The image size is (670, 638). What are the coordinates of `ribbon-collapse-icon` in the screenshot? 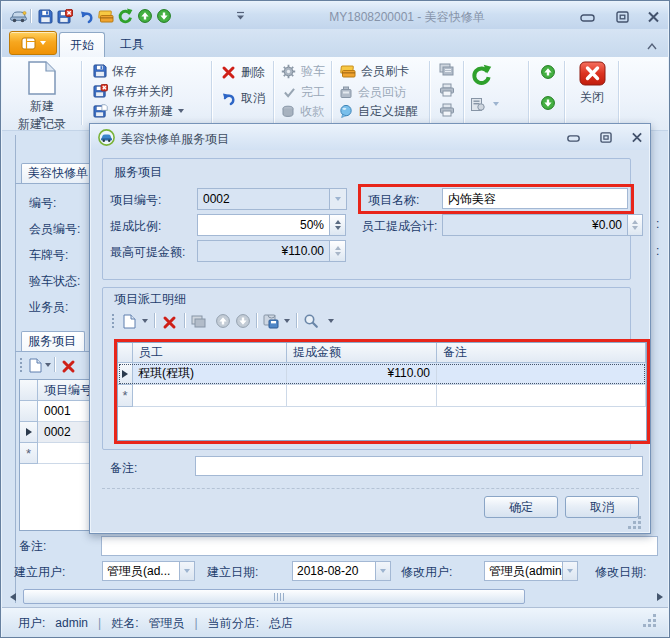 It's located at (652, 46).